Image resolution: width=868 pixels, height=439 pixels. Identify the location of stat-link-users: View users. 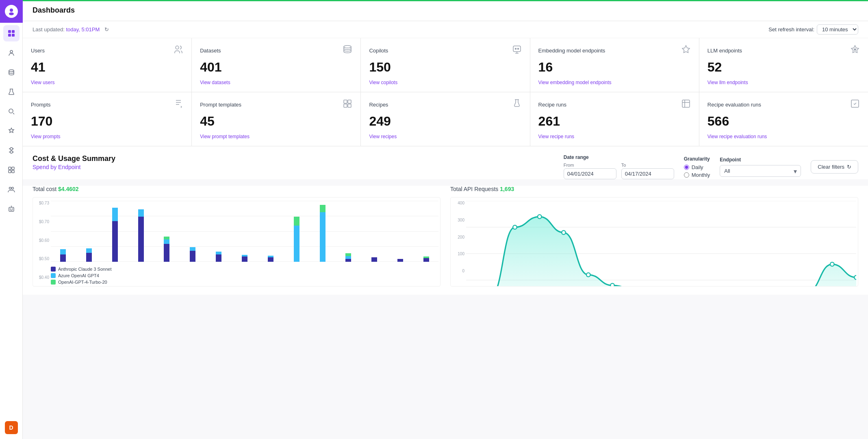
(107, 83).